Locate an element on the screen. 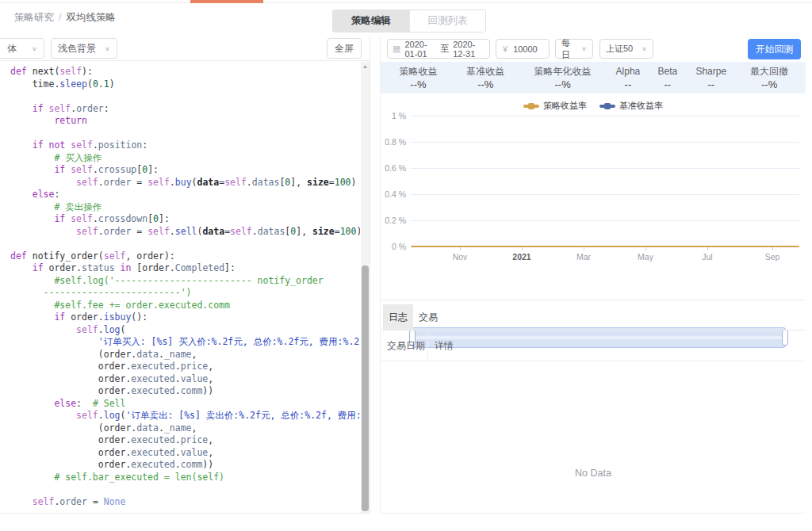 This screenshot has width=812, height=531. capital-value: 10000 is located at coordinates (525, 49).